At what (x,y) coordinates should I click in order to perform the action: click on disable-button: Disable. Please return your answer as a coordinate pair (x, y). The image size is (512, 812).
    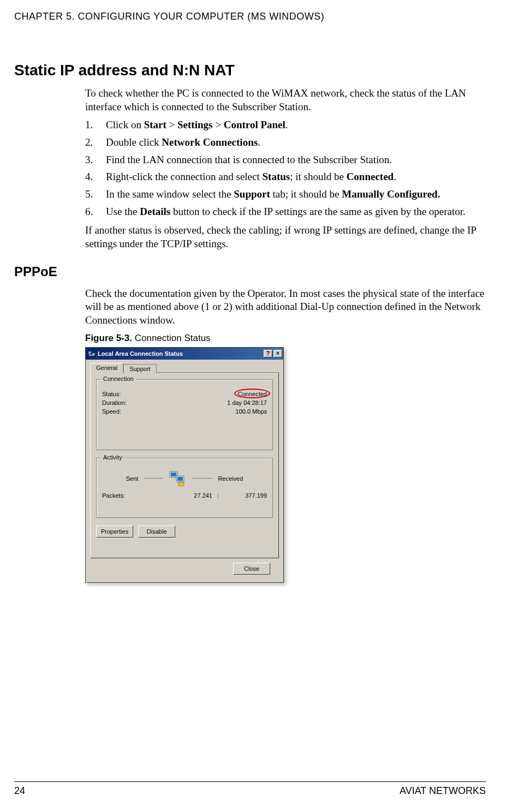
    Looking at the image, I should click on (157, 532).